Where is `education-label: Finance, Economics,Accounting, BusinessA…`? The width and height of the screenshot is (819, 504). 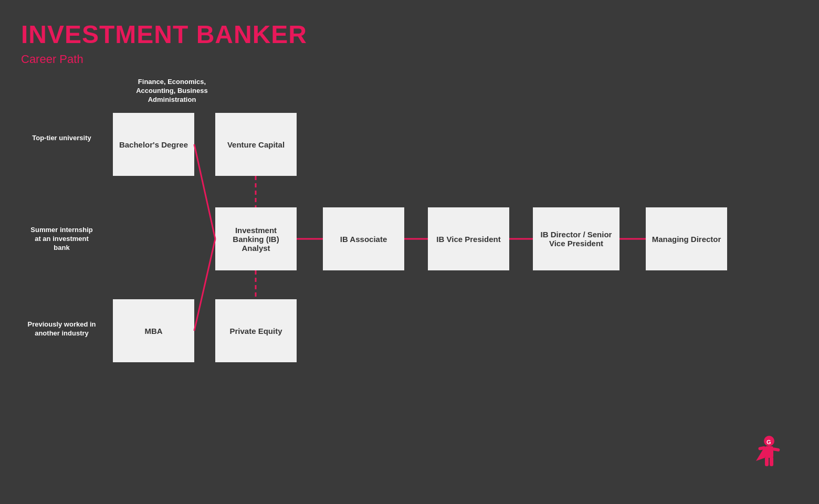 education-label: Finance, Economics,Accounting, BusinessA… is located at coordinates (172, 91).